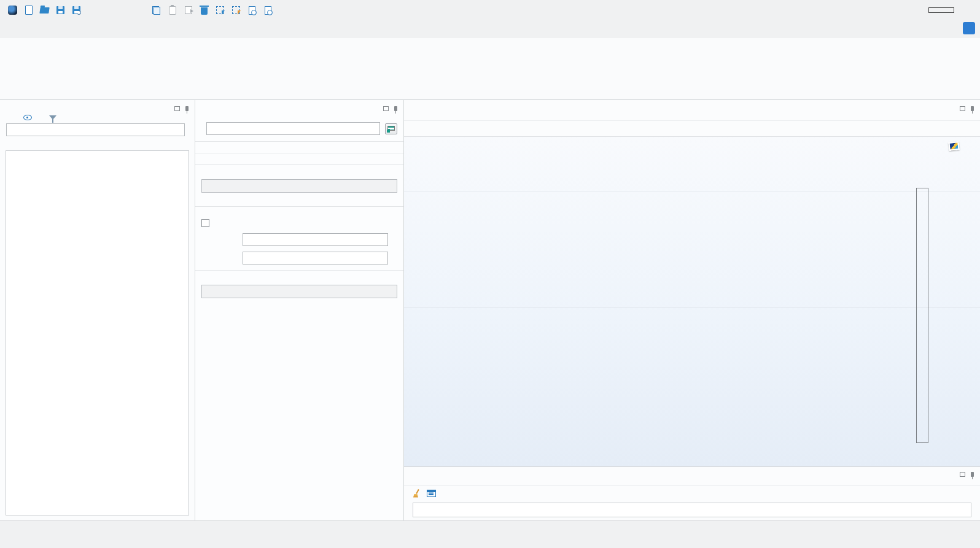 This screenshot has width=980, height=548. Describe the element at coordinates (316, 258) in the screenshot. I see `soc-input` at that location.